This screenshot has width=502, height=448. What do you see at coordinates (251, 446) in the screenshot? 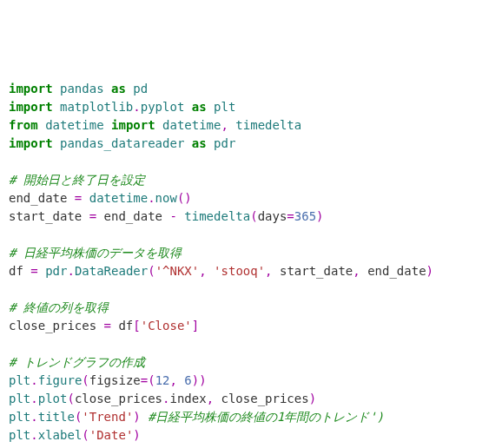
I see `code-line: plt.ylabel('Close')` at bounding box center [251, 446].